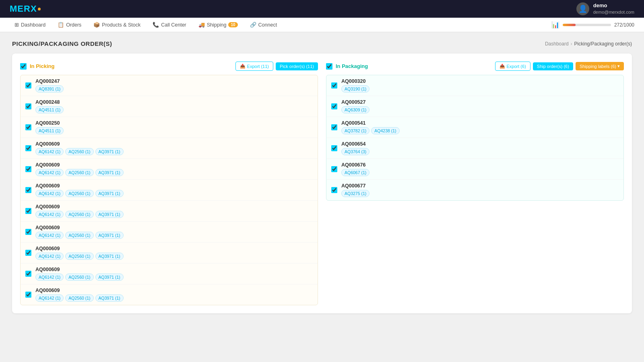 The height and width of the screenshot is (362, 644). What do you see at coordinates (169, 25) in the screenshot?
I see `nav-callcenter: 📞 Call Center` at bounding box center [169, 25].